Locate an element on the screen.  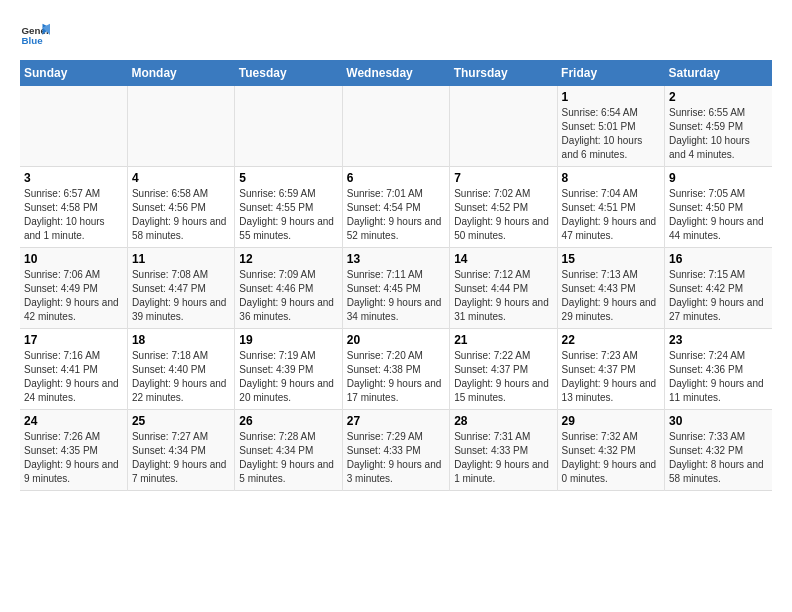
day-cell: 5Sunrise: 6:59 AM Sunset: 4:55 PM Daylig… is located at coordinates (288, 208).